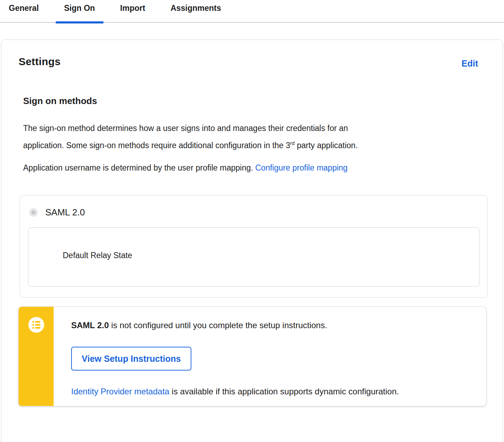  What do you see at coordinates (252, 11) in the screenshot?
I see `app-tabbar: General Sign On Import Assignments` at bounding box center [252, 11].